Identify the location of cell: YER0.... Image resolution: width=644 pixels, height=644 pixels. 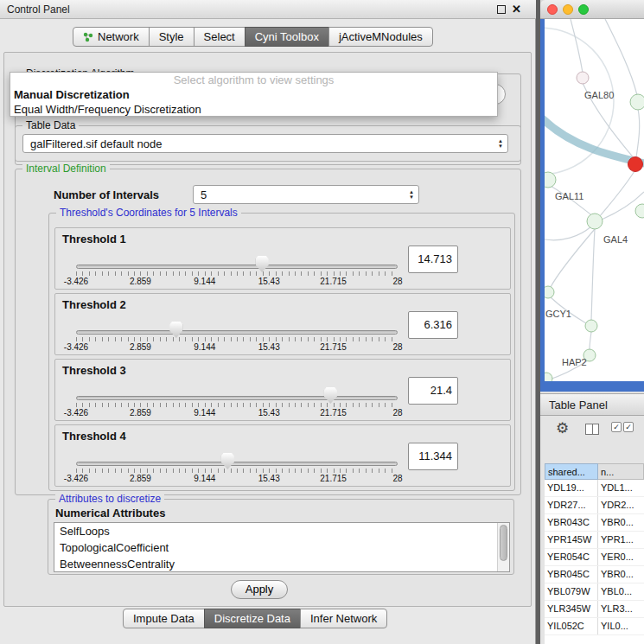
(621, 557).